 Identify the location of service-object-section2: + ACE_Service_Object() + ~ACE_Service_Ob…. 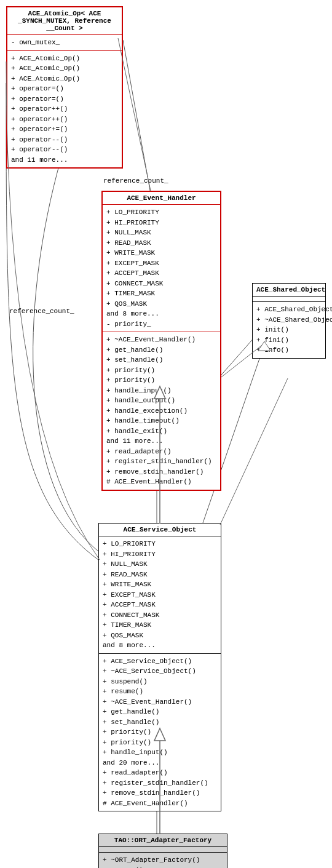
(160, 733).